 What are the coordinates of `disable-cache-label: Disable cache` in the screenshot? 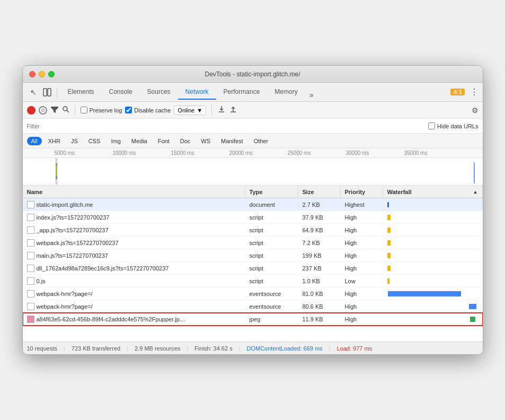 It's located at (148, 110).